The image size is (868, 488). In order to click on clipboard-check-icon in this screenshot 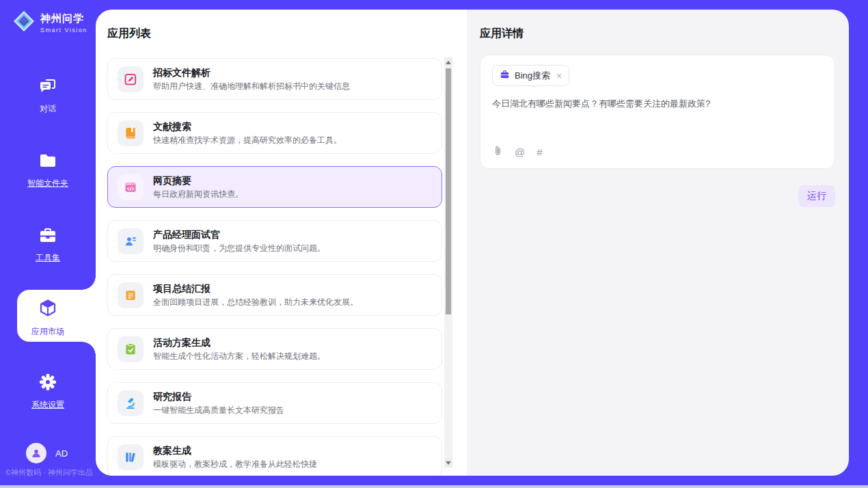, I will do `click(131, 349)`.